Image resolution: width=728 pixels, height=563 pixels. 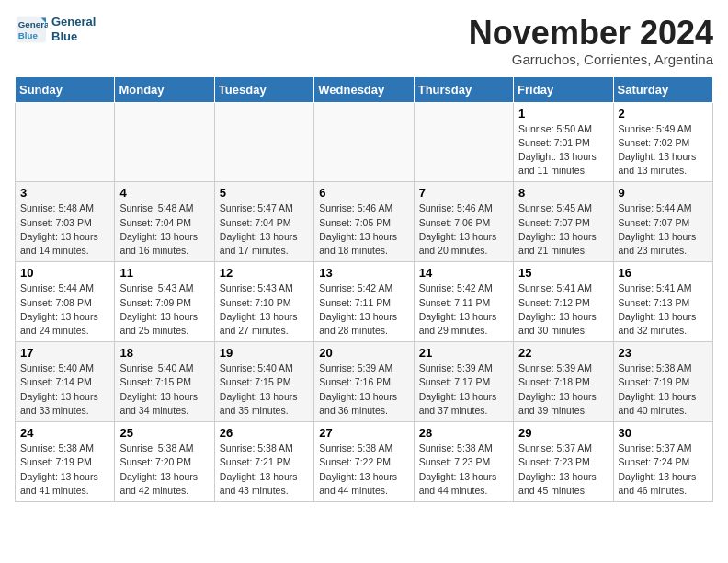 I want to click on week-row-4: 17Sunrise: 5:40 AM Sunset: 7:14 PM Dayli…, so click(x=364, y=383).